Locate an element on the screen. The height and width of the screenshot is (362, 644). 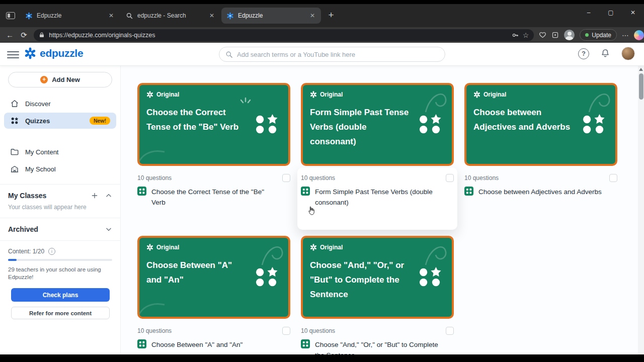
sidebar-item-quizzes: Quizzes New! is located at coordinates (60, 121).